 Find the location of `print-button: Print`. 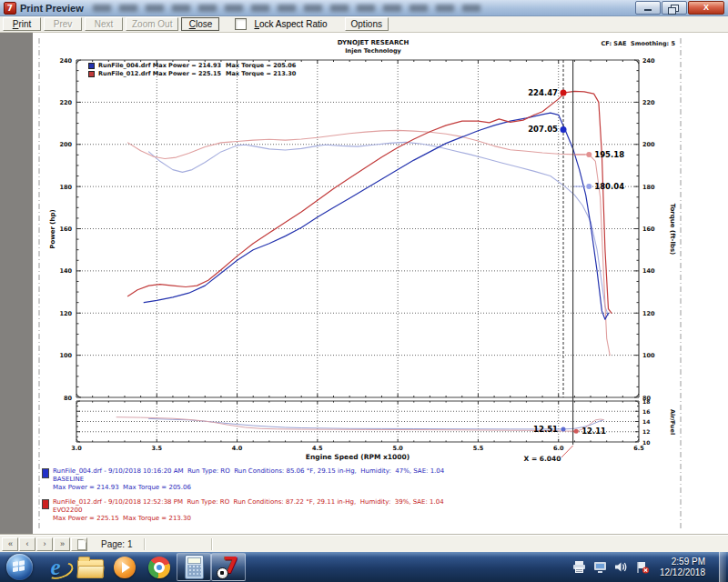

print-button: Print is located at coordinates (22, 24).